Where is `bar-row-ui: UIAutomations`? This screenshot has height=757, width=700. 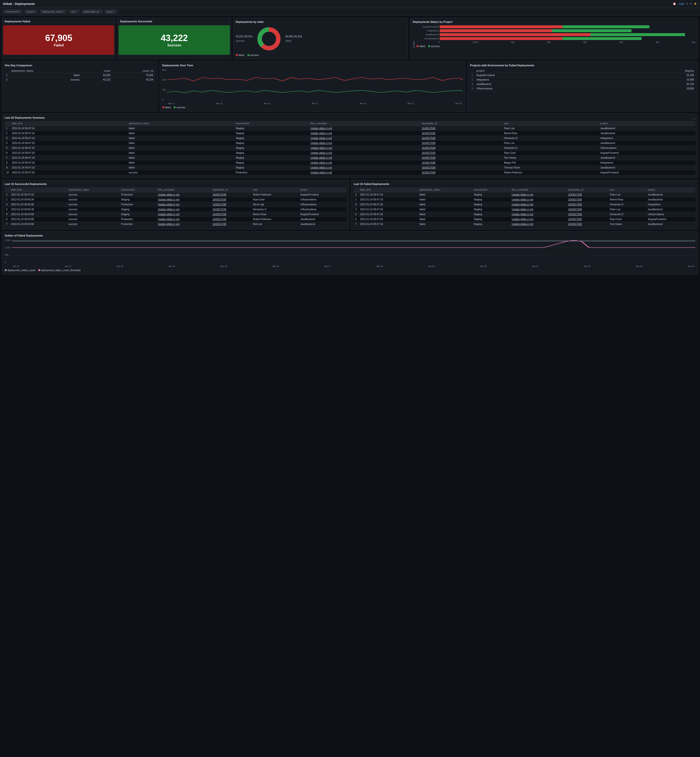
bar-row-ui: UIAutomations is located at coordinates (556, 39).